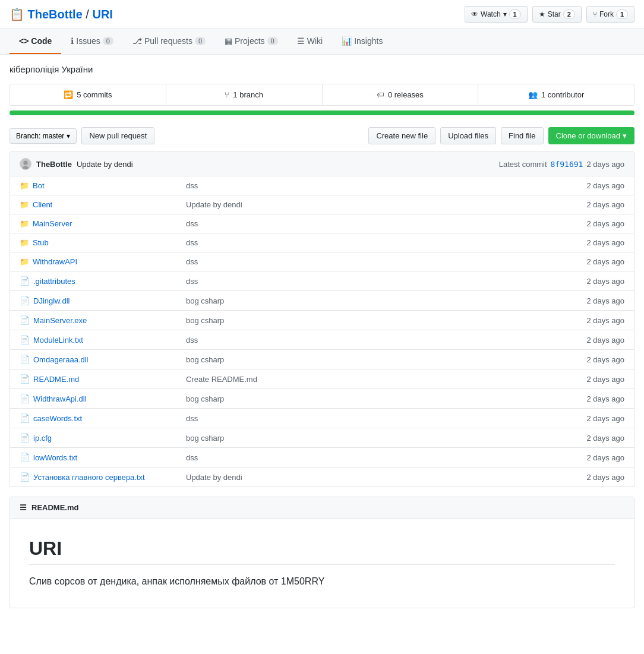 The image size is (644, 654). Describe the element at coordinates (58, 418) in the screenshot. I see `file-link: caseWords.txt` at that location.